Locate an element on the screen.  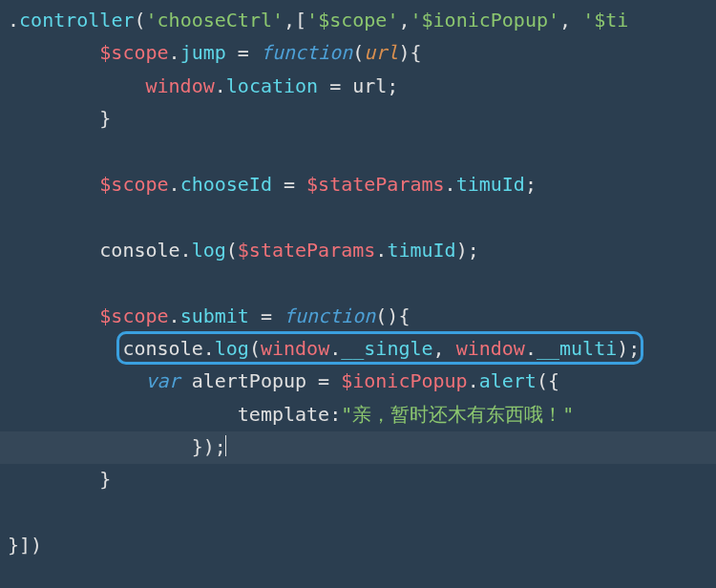
selection-highlight: console.log(window.__single, window.__mu… is located at coordinates (381, 348).